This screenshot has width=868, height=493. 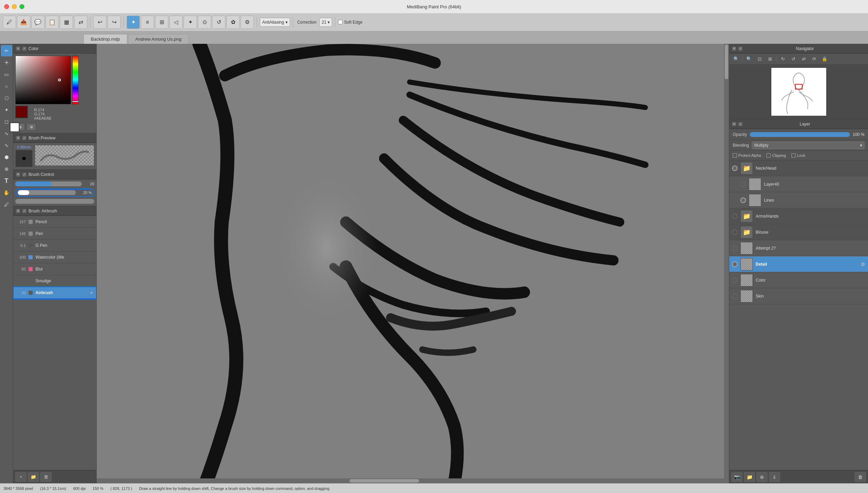 I want to click on canvas-scrollbar-v-thumb, so click(x=726, y=62).